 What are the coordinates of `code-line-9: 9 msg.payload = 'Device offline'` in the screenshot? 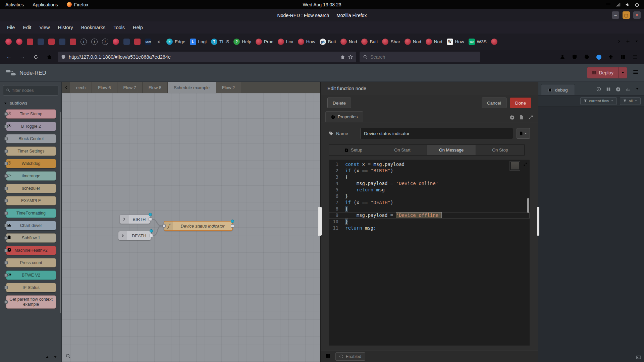 It's located at (429, 215).